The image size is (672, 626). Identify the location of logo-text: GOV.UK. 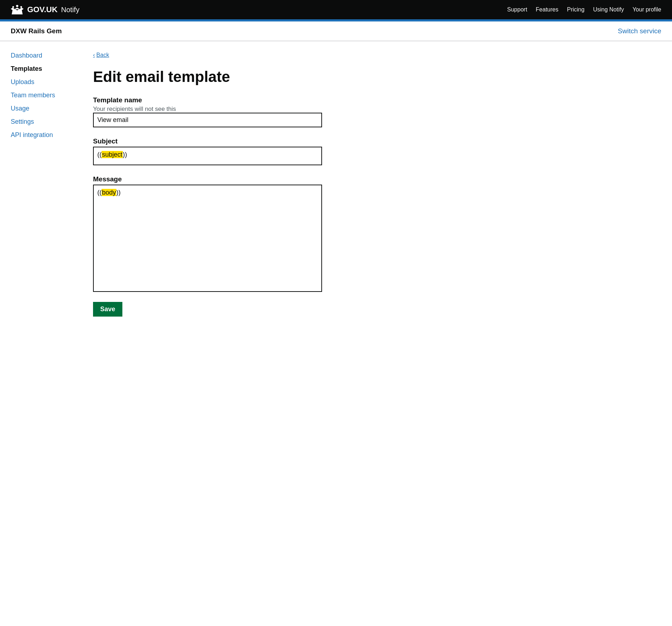
(42, 10).